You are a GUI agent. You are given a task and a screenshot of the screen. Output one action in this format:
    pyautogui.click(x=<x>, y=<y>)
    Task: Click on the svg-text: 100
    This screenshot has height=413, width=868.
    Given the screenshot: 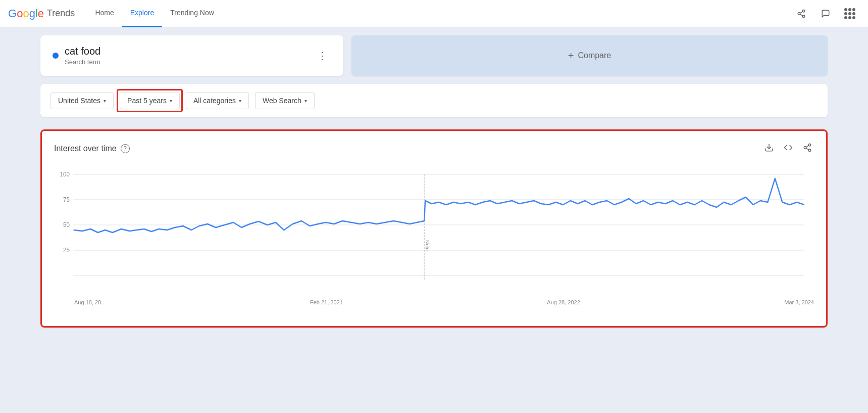 What is the action you would take?
    pyautogui.click(x=65, y=174)
    